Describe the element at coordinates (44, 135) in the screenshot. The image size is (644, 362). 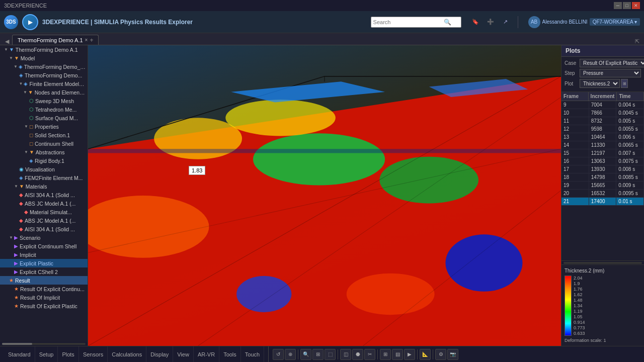
I see `tree-item: ◻Solid Section.1` at that location.